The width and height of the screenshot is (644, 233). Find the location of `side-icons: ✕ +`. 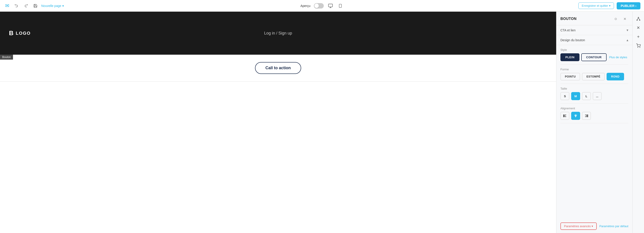

side-icons: ✕ + is located at coordinates (638, 122).